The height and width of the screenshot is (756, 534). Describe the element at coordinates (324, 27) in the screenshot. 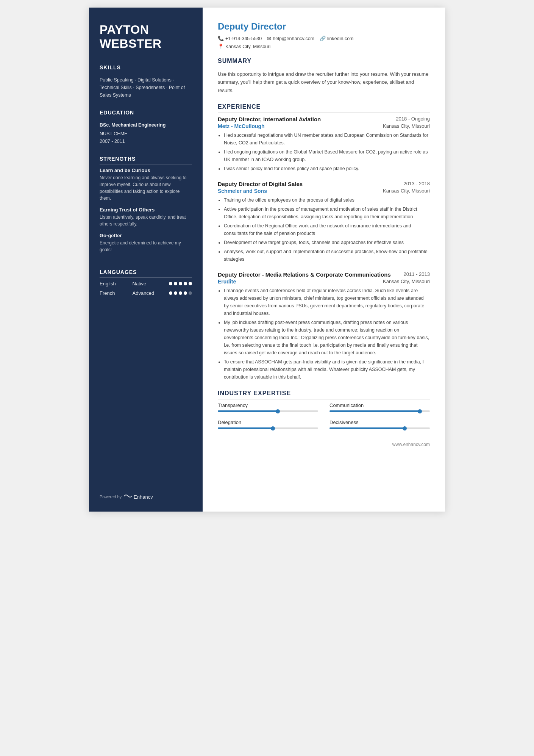

I see `job-title: Deputy Director` at that location.